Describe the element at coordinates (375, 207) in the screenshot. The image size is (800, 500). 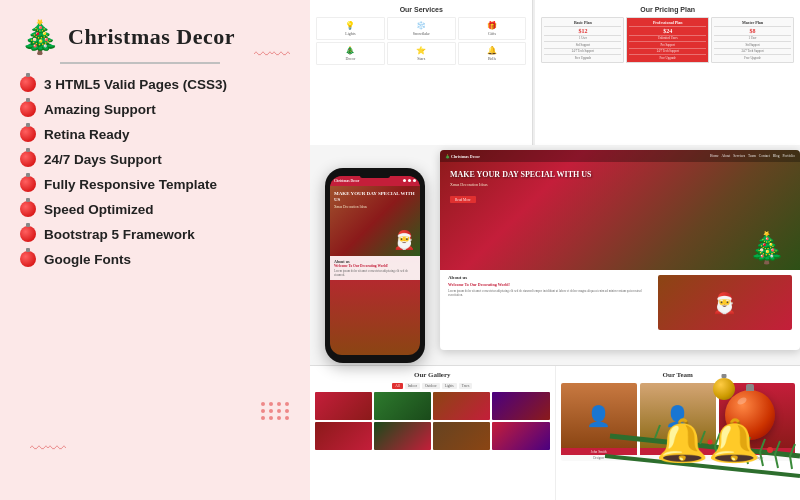
I see `phone-hero-subtitle: Xmas Decoration Ideas` at that location.